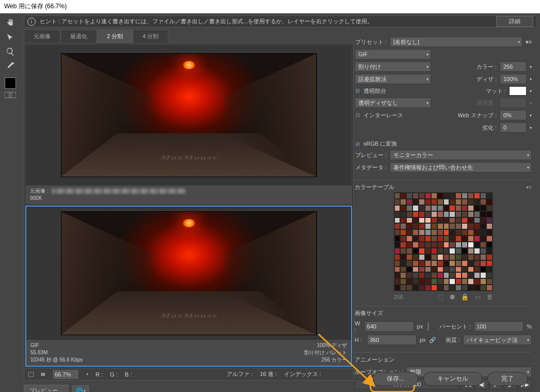 This screenshot has height=392, width=540. Describe the element at coordinates (189, 36) in the screenshot. I see `view-tabs: 元画像 最適化 2 分割 4 分割` at that location.